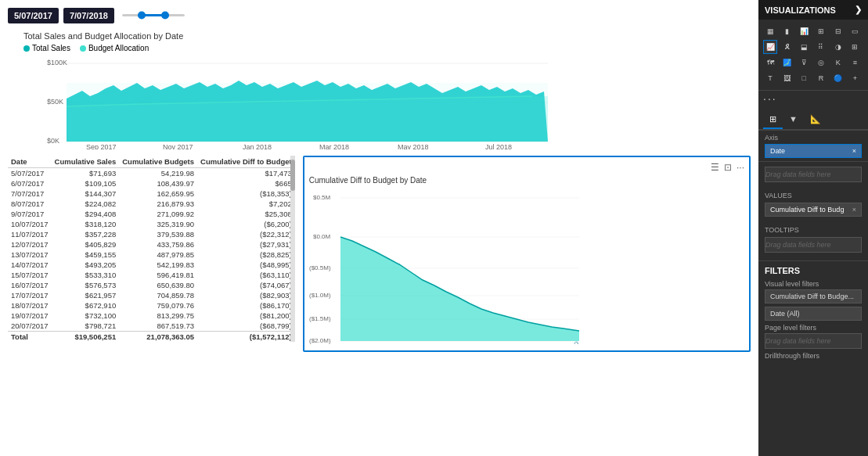 This screenshot has height=456, width=868. Describe the element at coordinates (813, 118) in the screenshot. I see `viz-tabs: ⊞ ▼ 📐` at that location.